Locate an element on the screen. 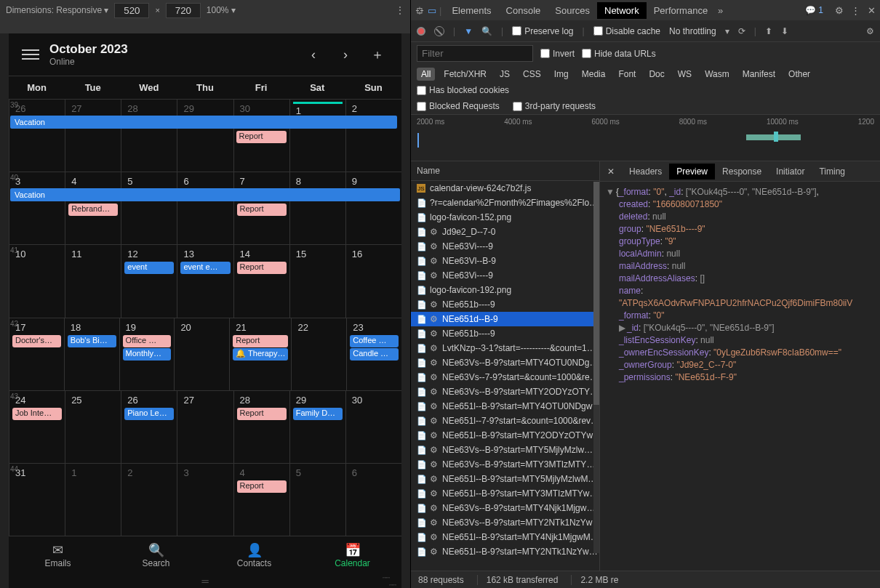  type-ws: WS is located at coordinates (685, 74).